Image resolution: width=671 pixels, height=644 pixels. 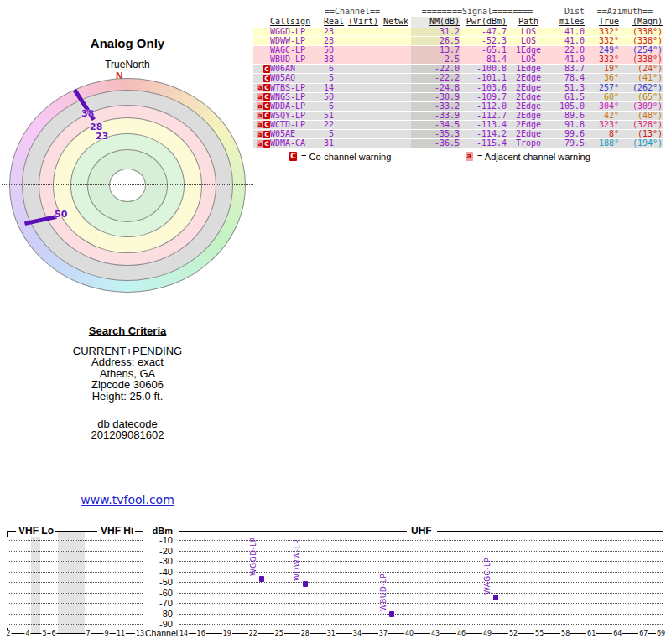 What do you see at coordinates (602, 97) in the screenshot?
I see `cell-true-azimuth: 60°` at bounding box center [602, 97].